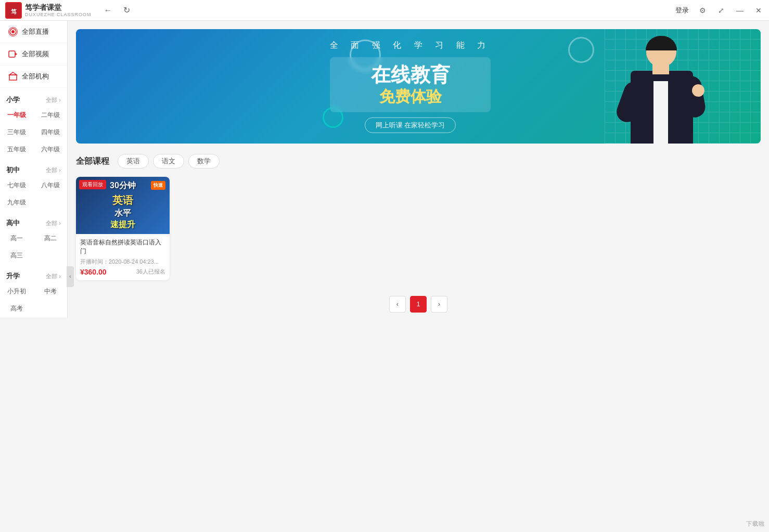  Describe the element at coordinates (418, 304) in the screenshot. I see `page-1-button: 1` at that location.